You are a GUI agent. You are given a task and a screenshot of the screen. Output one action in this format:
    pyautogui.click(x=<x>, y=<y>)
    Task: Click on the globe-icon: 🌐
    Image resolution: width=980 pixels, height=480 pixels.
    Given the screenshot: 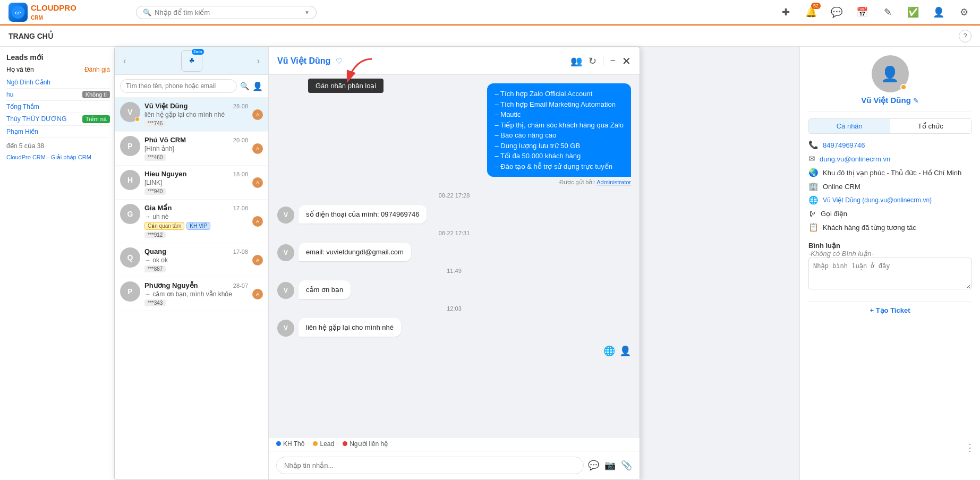 What is the action you would take?
    pyautogui.click(x=609, y=351)
    